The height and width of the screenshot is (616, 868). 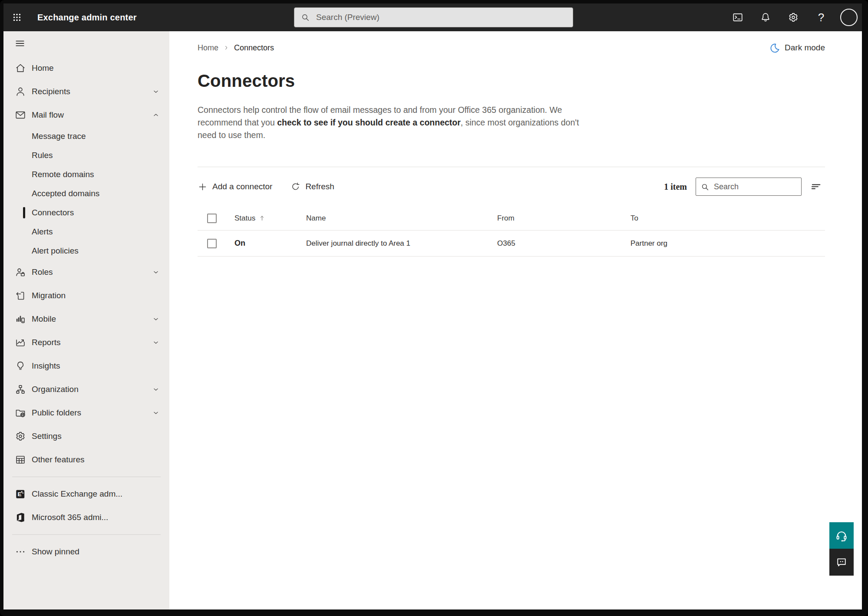 What do you see at coordinates (86, 213) in the screenshot?
I see `sidebar-item-connectors: Connectors` at bounding box center [86, 213].